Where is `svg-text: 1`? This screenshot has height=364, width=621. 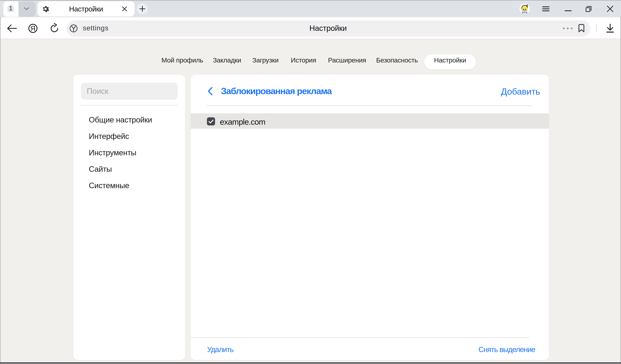
svg-text: 1 is located at coordinates (11, 8).